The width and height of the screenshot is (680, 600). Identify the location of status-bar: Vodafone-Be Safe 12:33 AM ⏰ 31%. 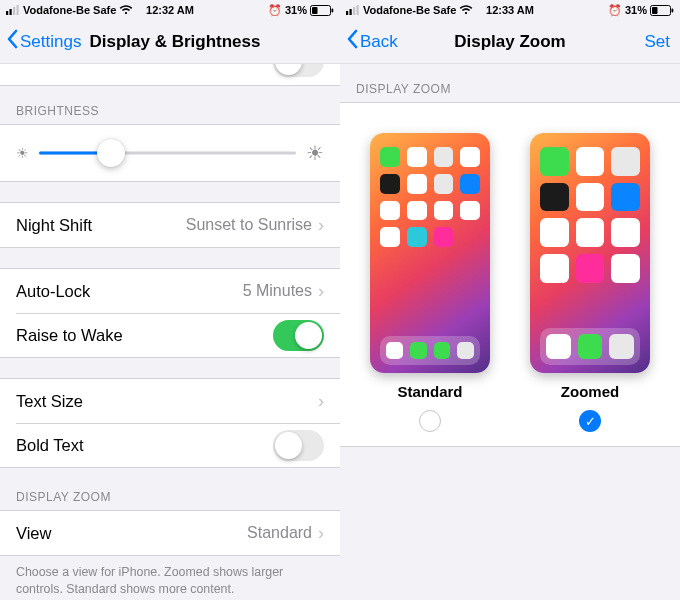
(510, 10).